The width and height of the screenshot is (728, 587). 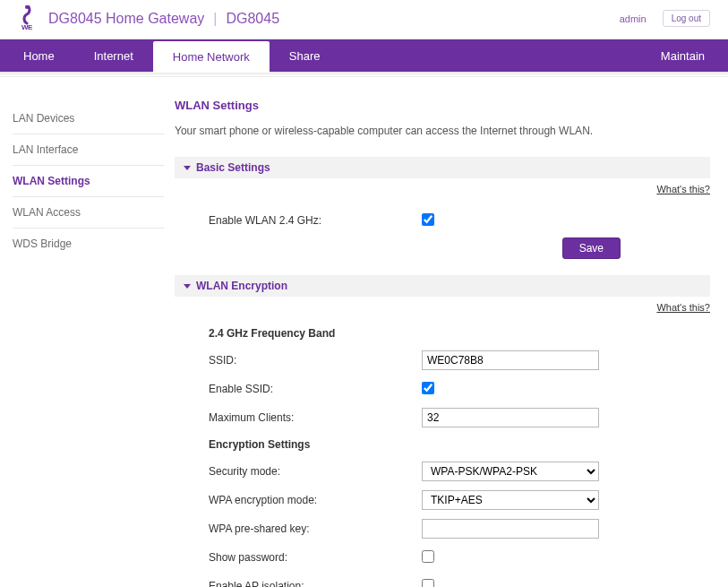 I want to click on heading-frequency-band: 2.4 GHz Frequency Band, so click(x=457, y=333).